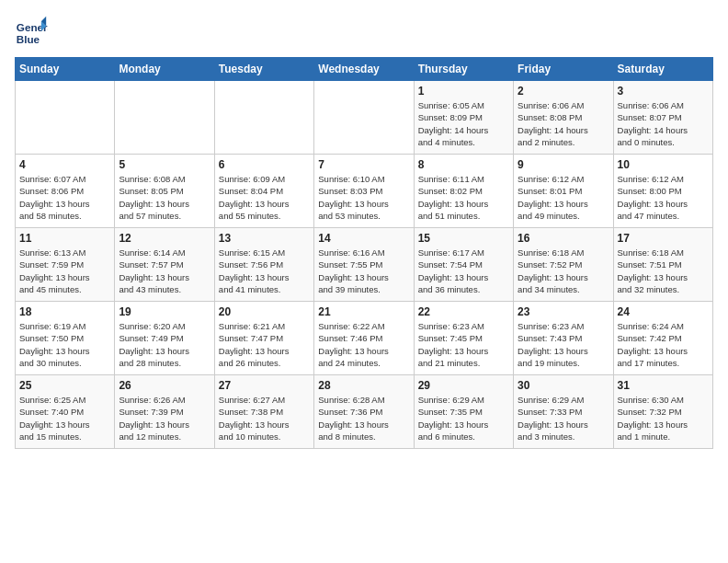 The image size is (728, 563). Describe the element at coordinates (31, 31) in the screenshot. I see `logo: General Blue` at that location.